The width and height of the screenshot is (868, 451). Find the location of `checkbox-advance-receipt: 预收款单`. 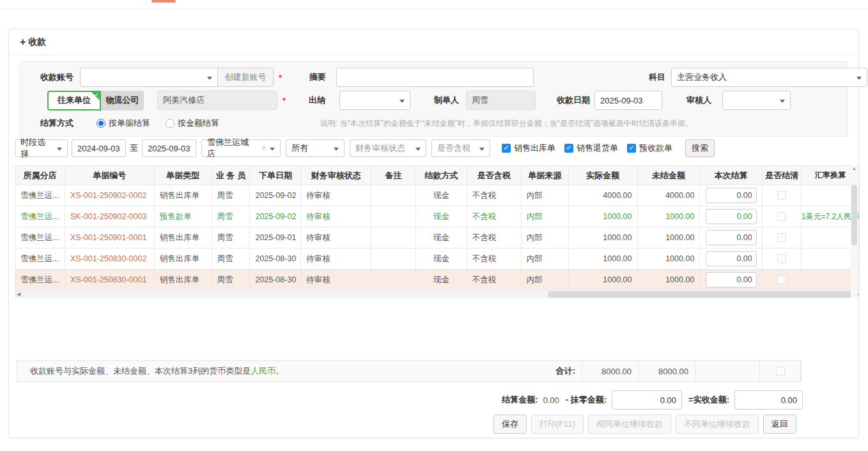

checkbox-advance-receipt: 预收款单 is located at coordinates (649, 148).